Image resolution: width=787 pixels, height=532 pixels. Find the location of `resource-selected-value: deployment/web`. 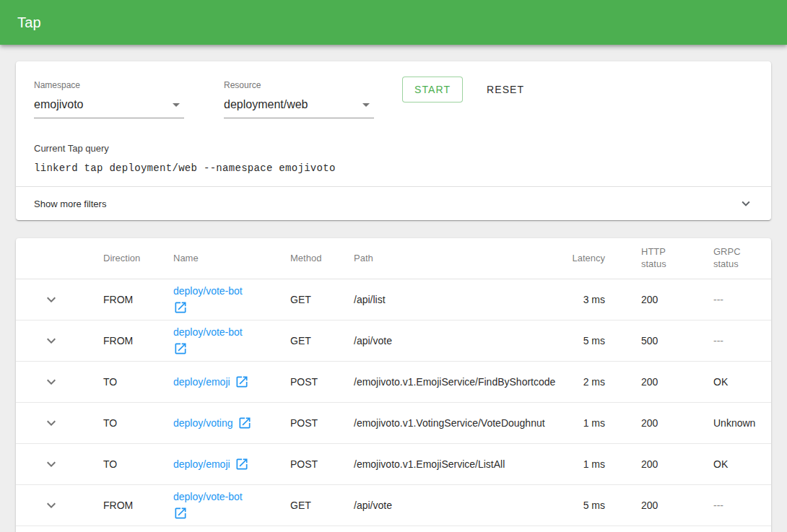

resource-selected-value: deployment/web is located at coordinates (266, 105).